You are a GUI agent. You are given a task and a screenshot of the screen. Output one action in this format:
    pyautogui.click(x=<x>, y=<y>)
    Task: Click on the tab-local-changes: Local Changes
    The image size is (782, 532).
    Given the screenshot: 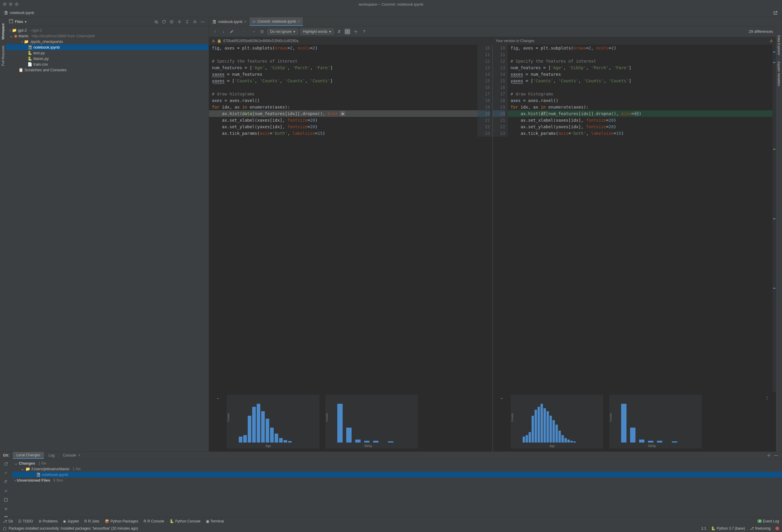 What is the action you would take?
    pyautogui.click(x=28, y=455)
    